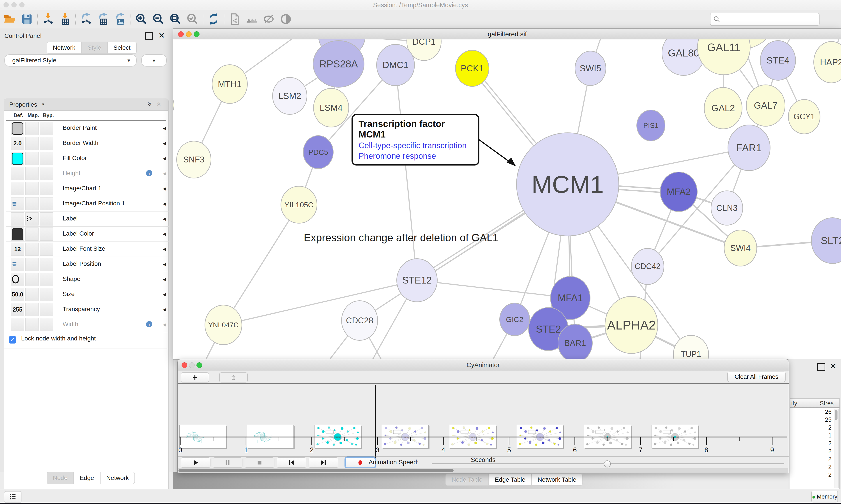 The width and height of the screenshot is (841, 504). What do you see at coordinates (118, 478) in the screenshot?
I see `tab-network: Network` at bounding box center [118, 478].